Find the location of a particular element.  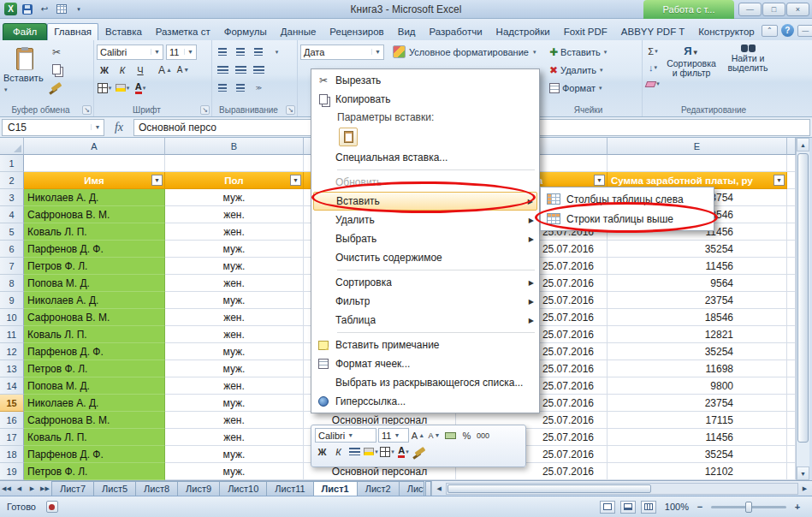

column-header-B: B is located at coordinates (234, 146).